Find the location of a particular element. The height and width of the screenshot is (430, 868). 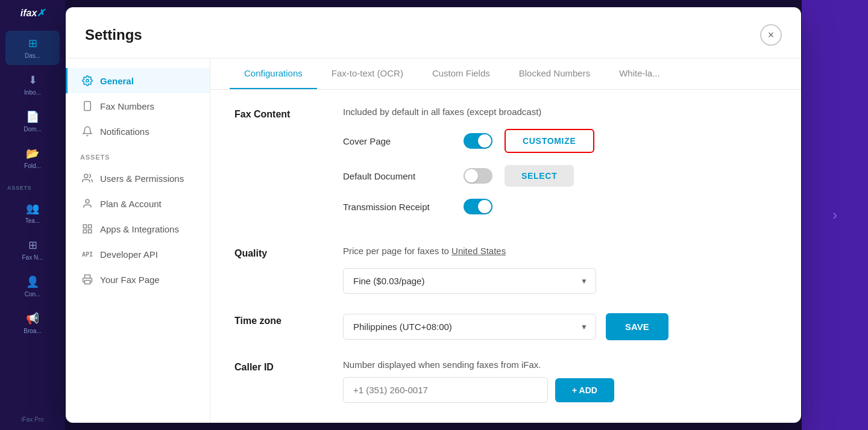

tab-configurations: Configurations is located at coordinates (274, 73).